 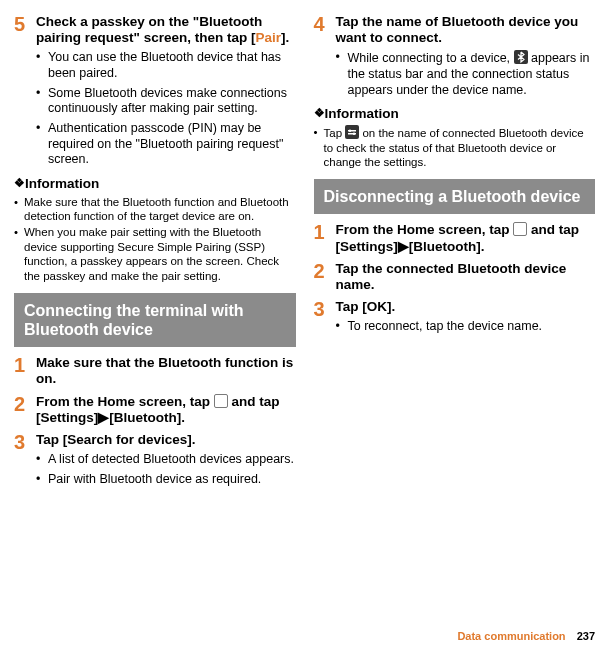 I want to click on step-2: 2 From the Home screen, tap and tap [Set…, so click(x=155, y=410).